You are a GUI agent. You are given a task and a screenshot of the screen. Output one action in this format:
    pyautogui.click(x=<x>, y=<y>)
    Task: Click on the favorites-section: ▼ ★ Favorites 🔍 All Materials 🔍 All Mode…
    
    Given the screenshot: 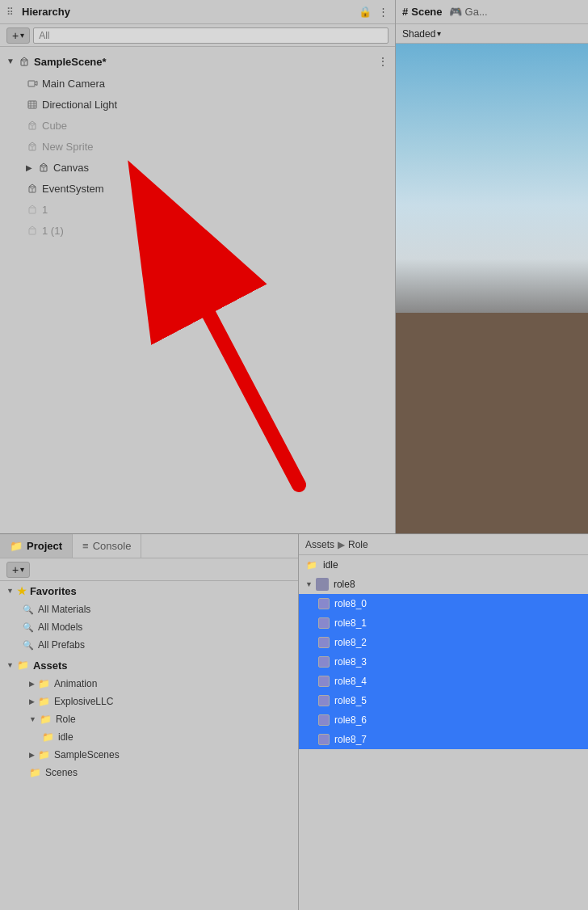 What is the action you would take?
    pyautogui.click(x=149, y=617)
    